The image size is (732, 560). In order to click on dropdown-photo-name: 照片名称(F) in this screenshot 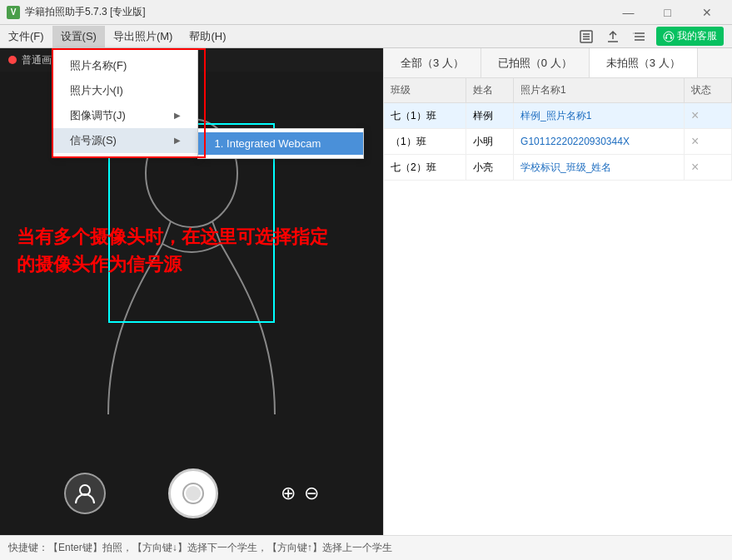, I will do `click(125, 66)`.